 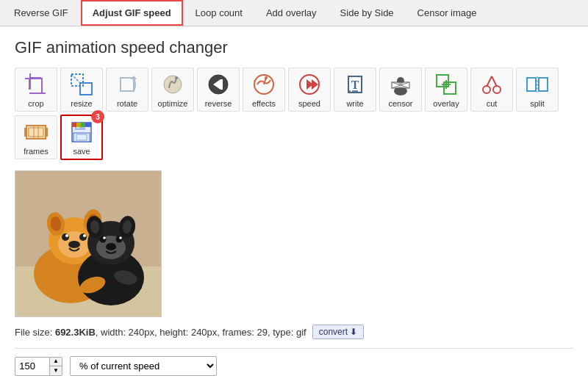 I want to click on file-info-text: File size: 692.3KiB, width: 240px, heigh…, so click(x=160, y=332).